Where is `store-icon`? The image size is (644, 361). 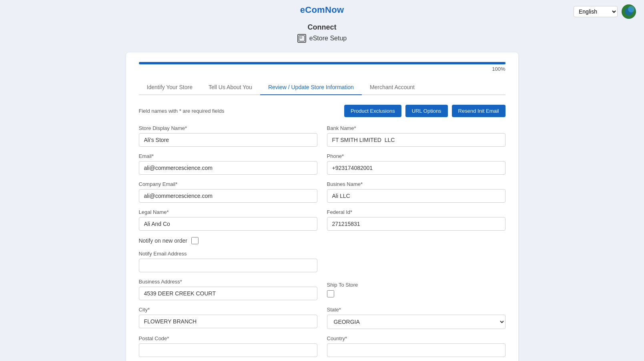 store-icon is located at coordinates (302, 38).